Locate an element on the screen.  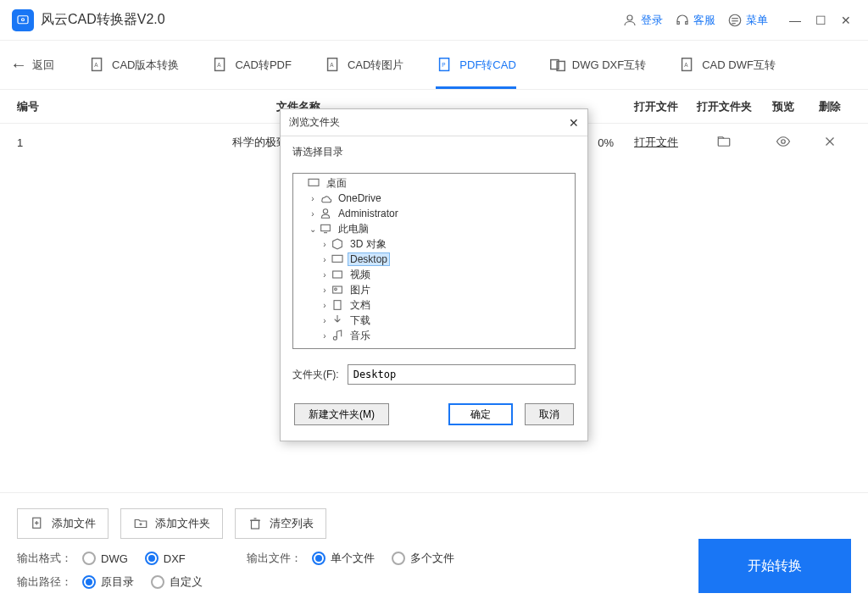
folder-field-label: 文件夹(F): is located at coordinates (315, 374).